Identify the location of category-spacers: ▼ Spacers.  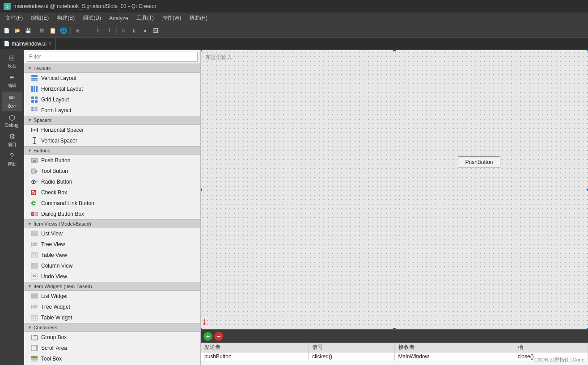
(112, 120).